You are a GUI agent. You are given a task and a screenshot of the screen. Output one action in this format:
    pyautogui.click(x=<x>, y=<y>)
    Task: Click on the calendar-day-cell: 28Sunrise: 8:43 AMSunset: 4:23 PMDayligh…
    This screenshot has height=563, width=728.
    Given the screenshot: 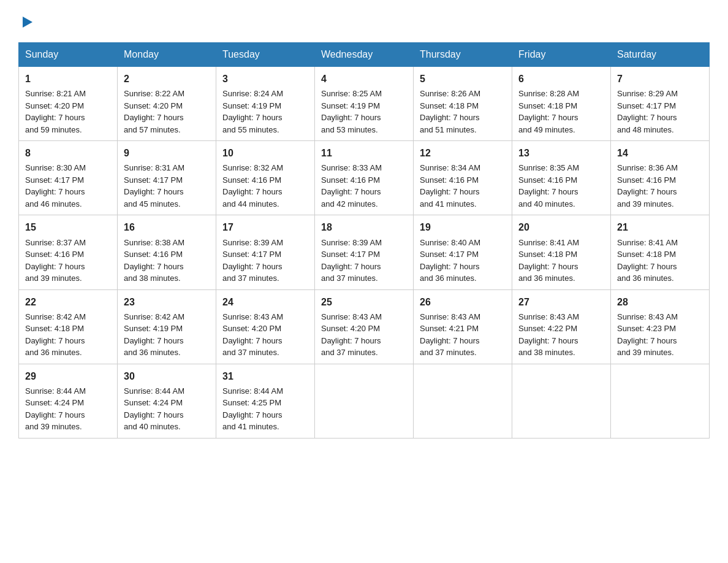 What is the action you would take?
    pyautogui.click(x=661, y=326)
    